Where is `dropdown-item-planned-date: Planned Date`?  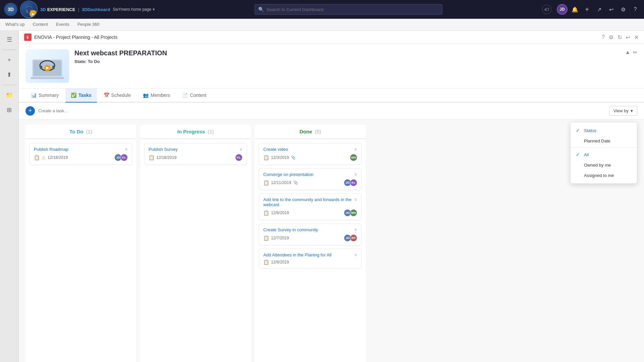 dropdown-item-planned-date: Planned Date is located at coordinates (604, 141).